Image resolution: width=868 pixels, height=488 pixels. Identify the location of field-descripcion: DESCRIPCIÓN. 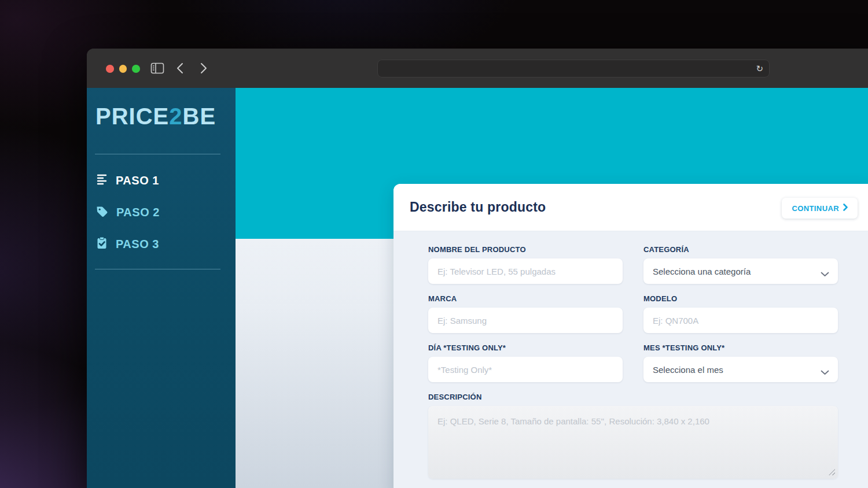
(633, 436).